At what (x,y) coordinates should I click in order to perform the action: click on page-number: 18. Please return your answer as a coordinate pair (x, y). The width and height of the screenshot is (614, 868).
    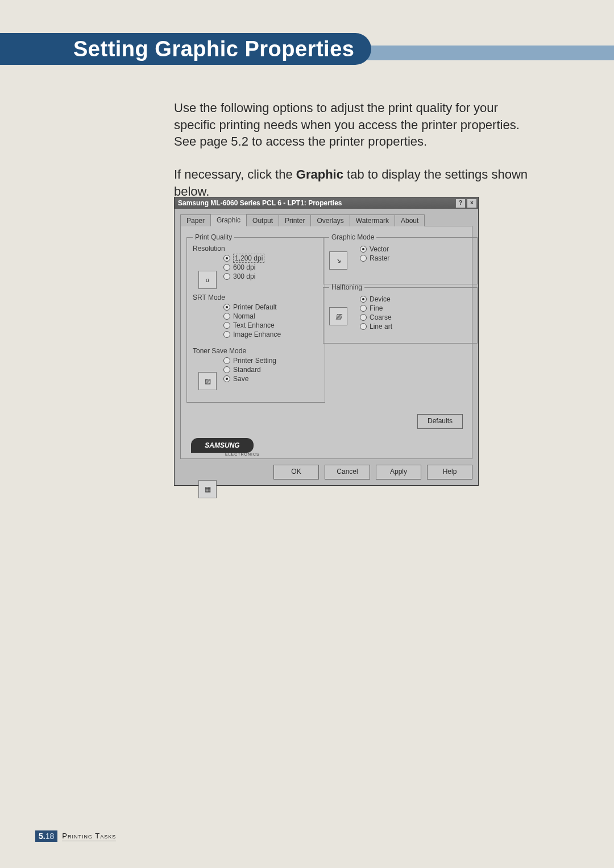
    Looking at the image, I should click on (50, 836).